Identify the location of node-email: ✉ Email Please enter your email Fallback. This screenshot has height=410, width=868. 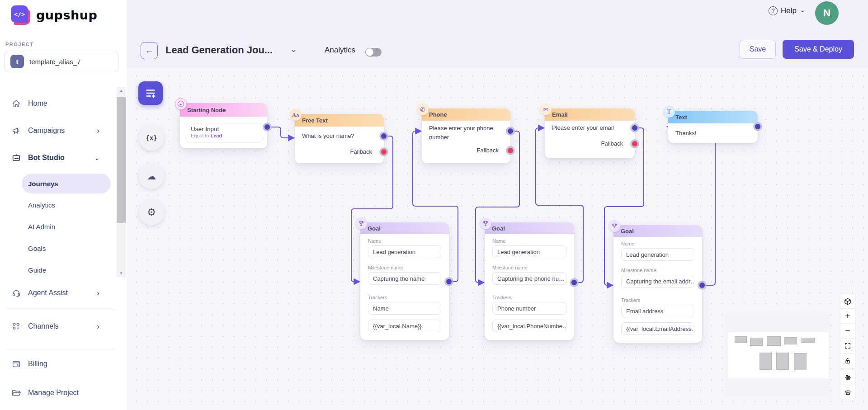
(590, 133).